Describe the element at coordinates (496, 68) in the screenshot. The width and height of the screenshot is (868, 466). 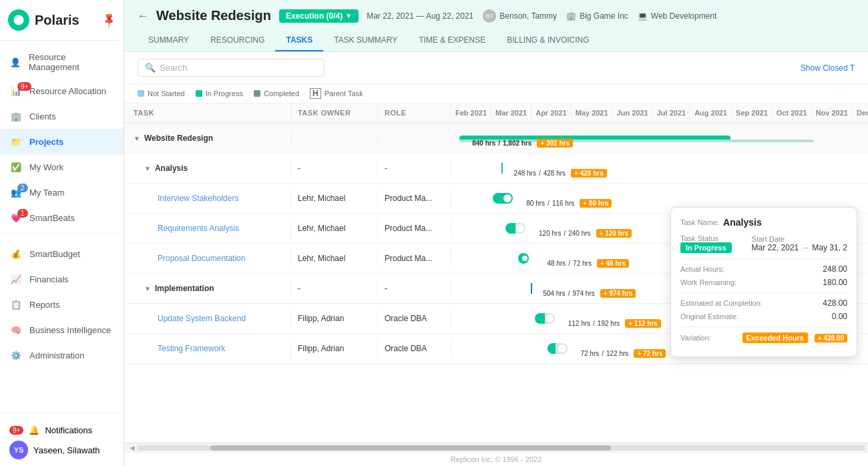
I see `toolbar: 🔍 Search Show Closed T` at that location.